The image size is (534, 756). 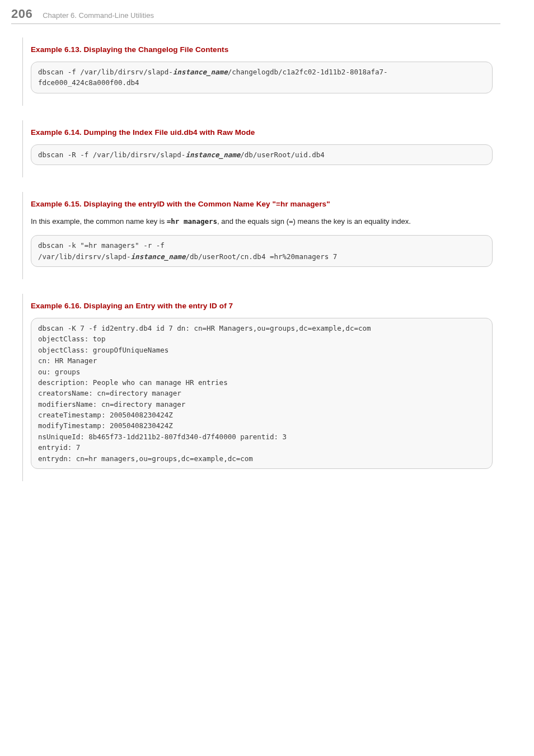 I want to click on page-header: 206 Chapter 6. Command-Line Utilities, so click(x=256, y=12).